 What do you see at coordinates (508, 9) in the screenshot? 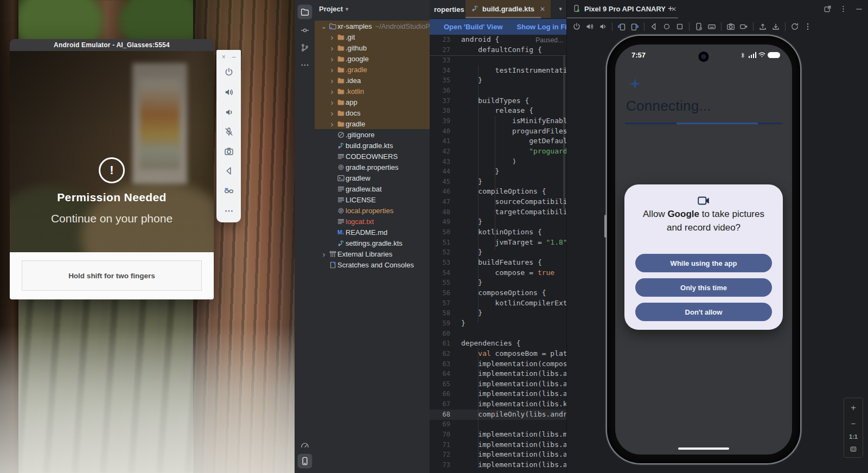
I see `tab-build-gradle-kts: build.gradle.kts ✕` at bounding box center [508, 9].